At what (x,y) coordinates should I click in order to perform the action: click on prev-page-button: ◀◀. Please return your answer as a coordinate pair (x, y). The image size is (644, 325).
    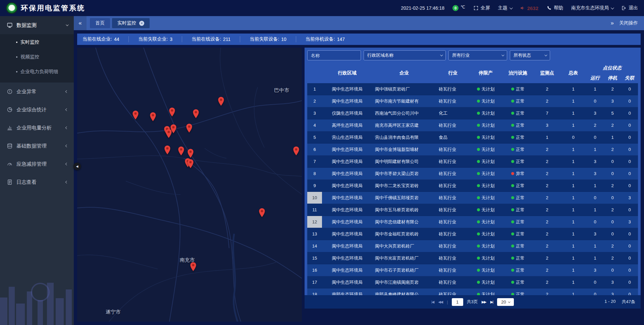
    Looking at the image, I should click on (441, 302).